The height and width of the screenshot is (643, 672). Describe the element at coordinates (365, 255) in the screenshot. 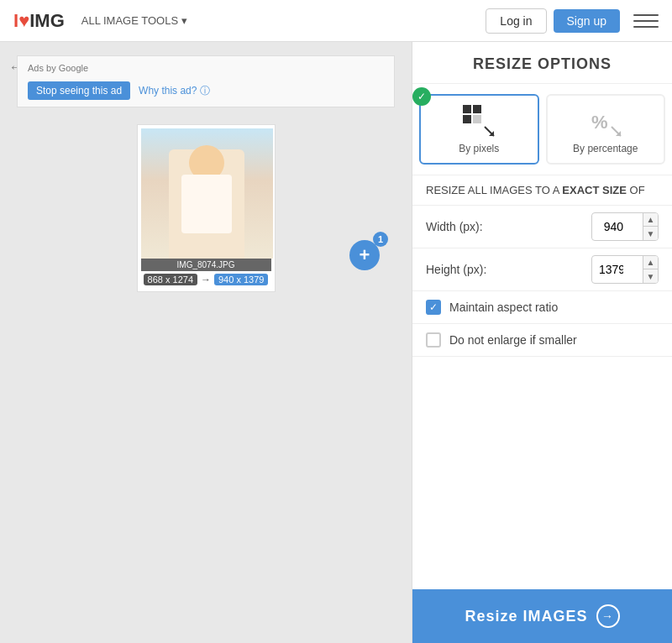

I see `add-button-area: 1 +` at that location.